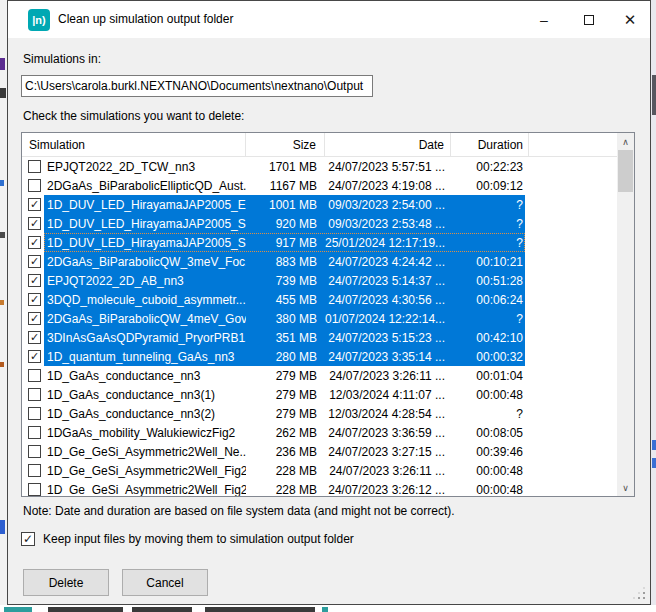 The height and width of the screenshot is (612, 656). Describe the element at coordinates (320, 452) in the screenshot. I see `table-row: 1D_Ge_GeSi_Asymmetric2Well_Ne...236 MB24…` at that location.